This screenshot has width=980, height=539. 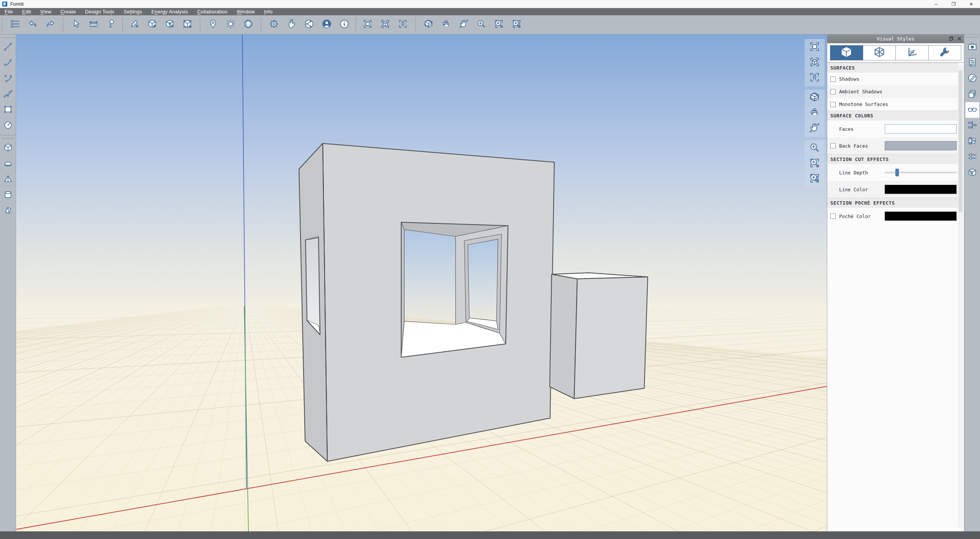 What do you see at coordinates (8, 94) in the screenshot?
I see `spline-tool-button` at bounding box center [8, 94].